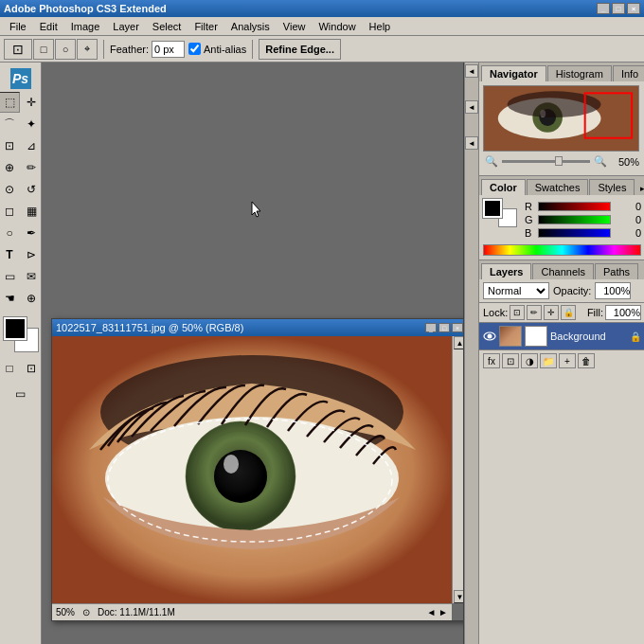  I want to click on doc-close: ×, so click(457, 328).